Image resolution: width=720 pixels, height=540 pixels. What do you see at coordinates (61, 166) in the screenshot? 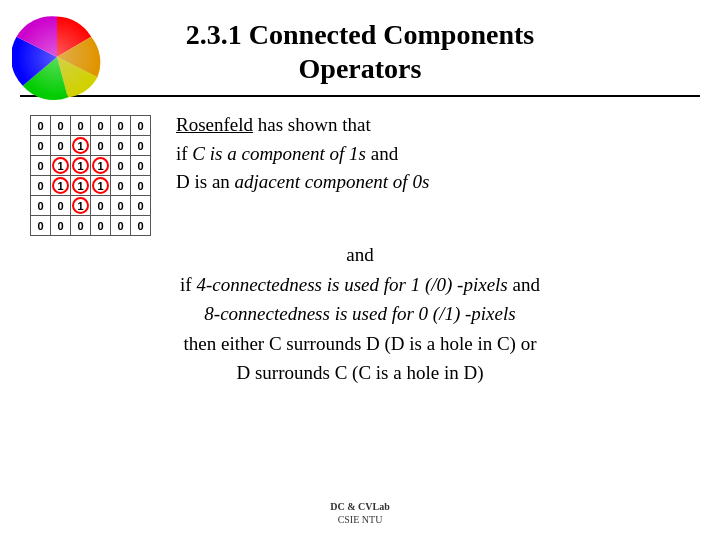
I see `cell-2-1: 1` at bounding box center [61, 166].